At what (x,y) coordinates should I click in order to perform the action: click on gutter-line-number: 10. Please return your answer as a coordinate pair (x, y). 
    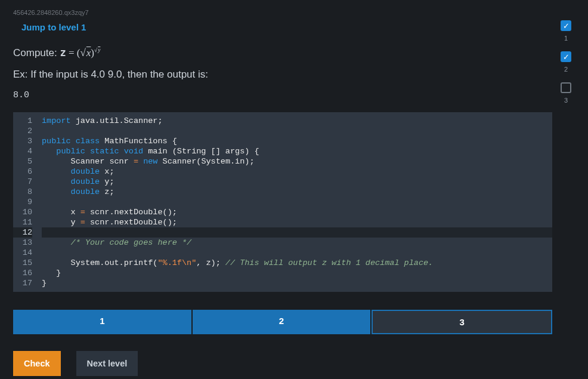
    Looking at the image, I should click on (23, 212).